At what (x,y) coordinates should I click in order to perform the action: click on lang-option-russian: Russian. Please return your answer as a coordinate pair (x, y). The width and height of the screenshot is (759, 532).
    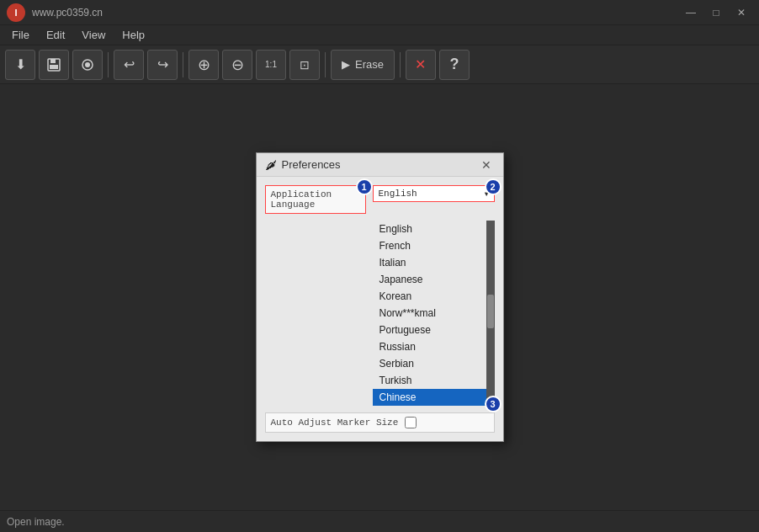
    Looking at the image, I should click on (434, 347).